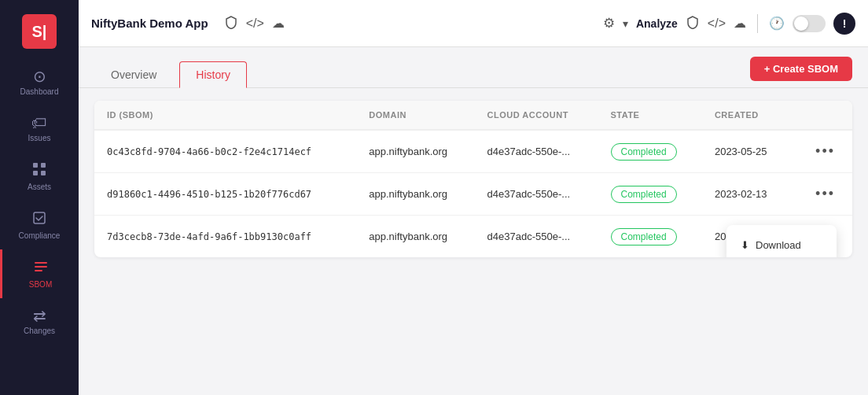  What do you see at coordinates (415, 115) in the screenshot?
I see `col-header-domain: Domain` at bounding box center [415, 115].